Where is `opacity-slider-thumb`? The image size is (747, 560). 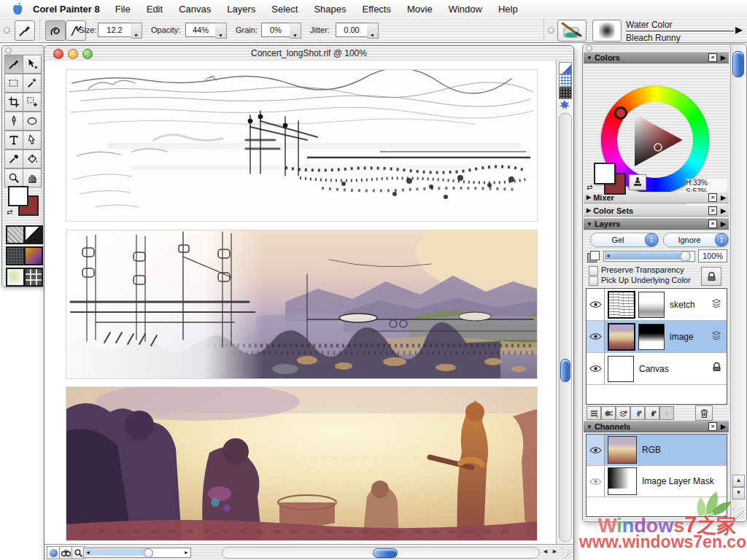
opacity-slider-thumb is located at coordinates (686, 257).